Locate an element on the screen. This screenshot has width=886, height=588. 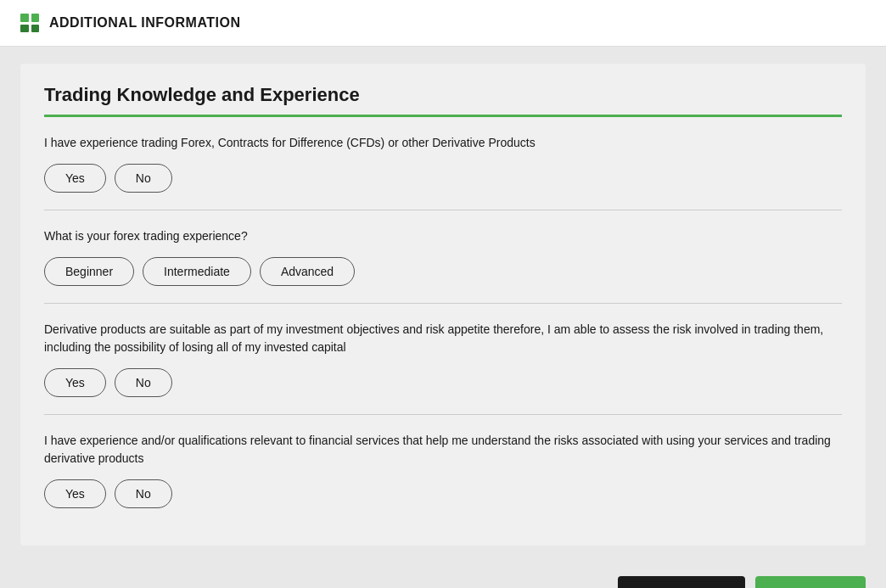
btn-no-qualifications: No is located at coordinates (143, 494).